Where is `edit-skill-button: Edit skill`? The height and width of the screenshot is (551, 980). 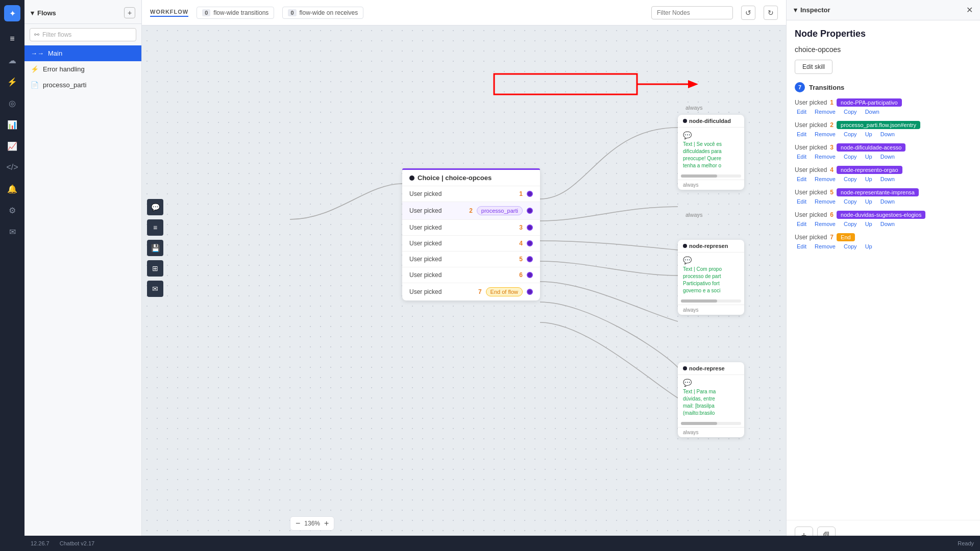
edit-skill-button: Edit skill is located at coordinates (814, 67).